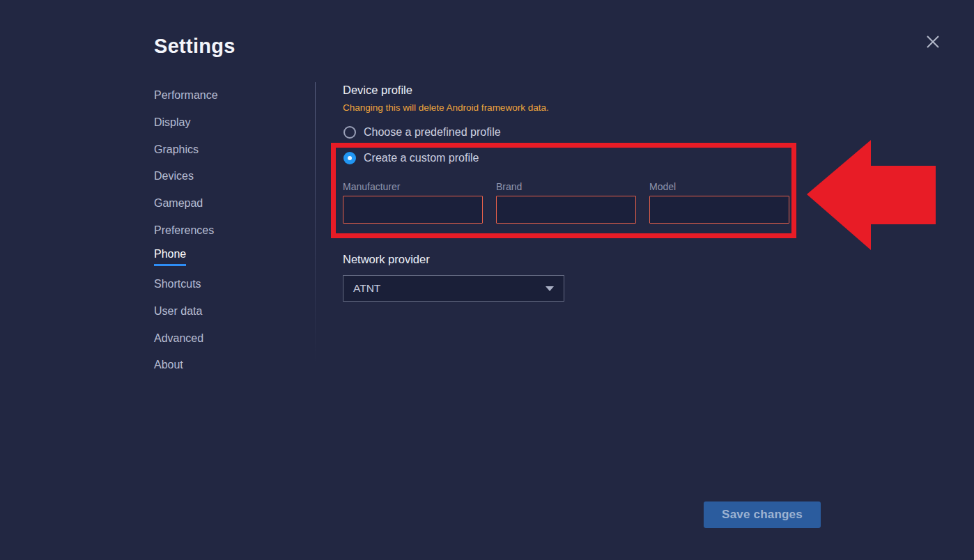 This screenshot has width=974, height=560. Describe the element at coordinates (224, 339) in the screenshot. I see `sidebar-item-advanced: Advanced` at that location.